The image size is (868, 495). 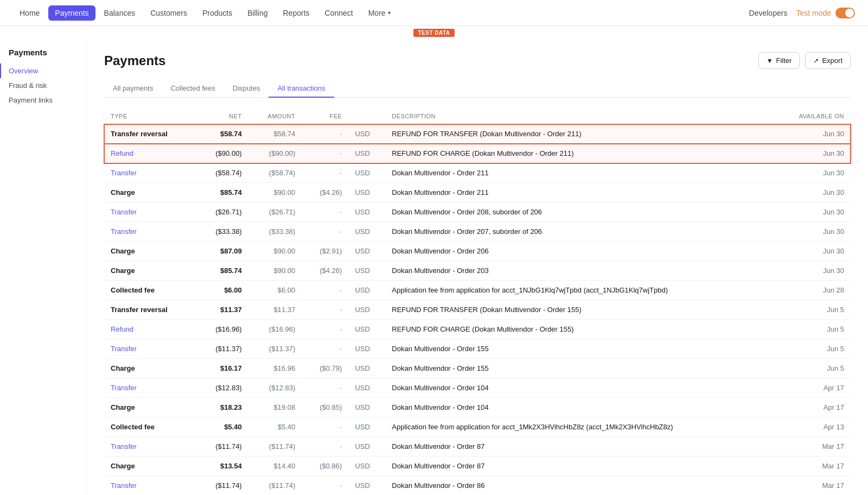 What do you see at coordinates (222, 486) in the screenshot?
I see `cell-net: ($11.74)` at bounding box center [222, 486].